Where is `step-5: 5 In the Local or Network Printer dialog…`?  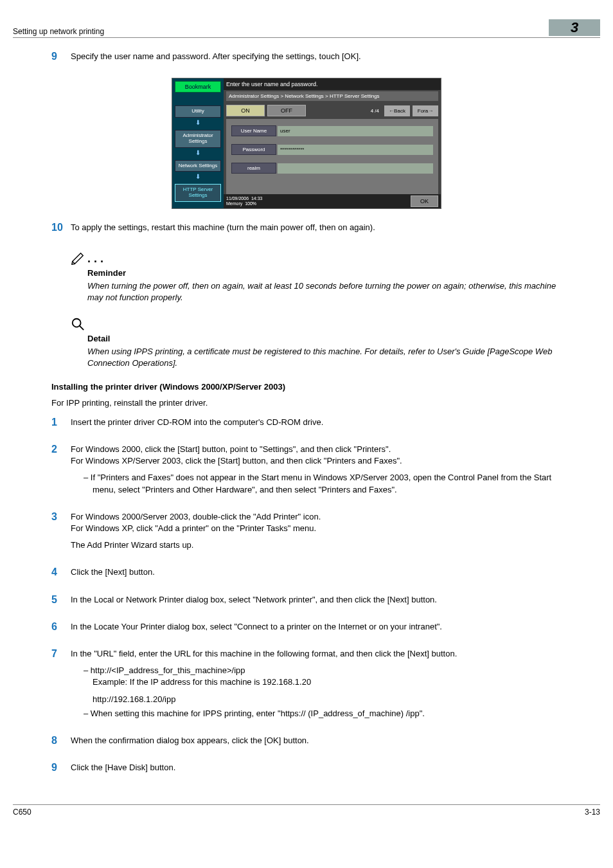 step-5: 5 In the Local or Network Printer dialog… is located at coordinates (306, 602).